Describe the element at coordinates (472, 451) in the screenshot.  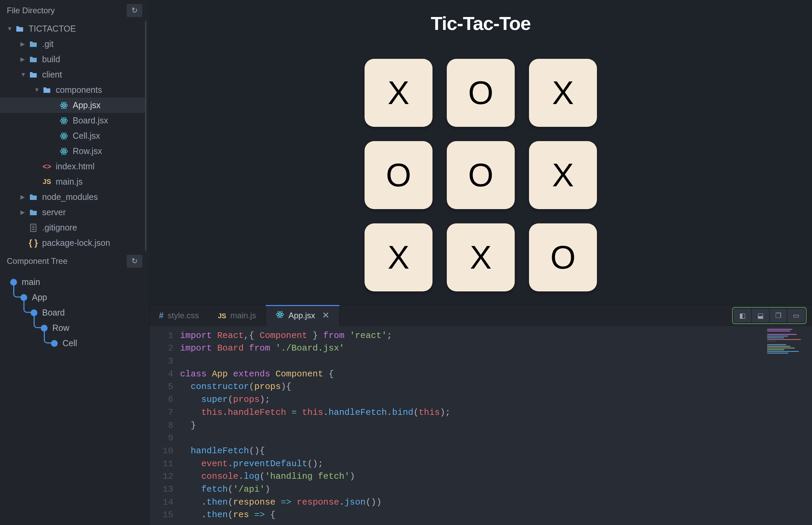
I see `code-line: handleFetch(){` at that location.